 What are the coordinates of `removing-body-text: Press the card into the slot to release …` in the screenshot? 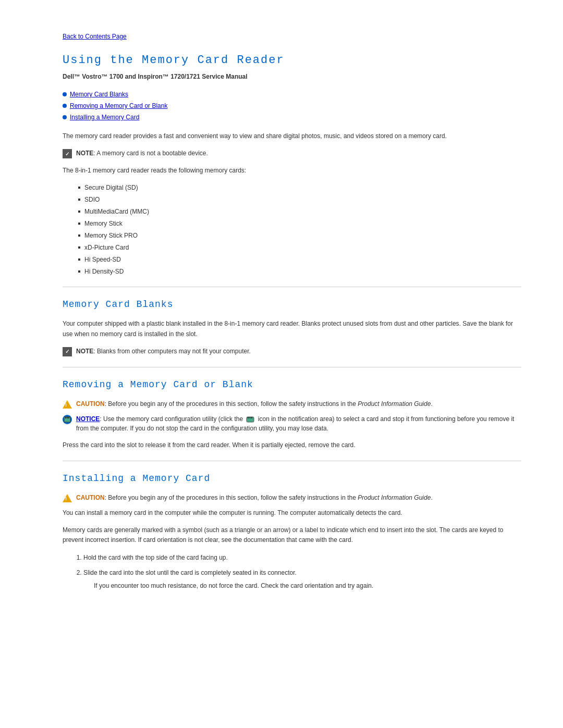 It's located at (292, 445).